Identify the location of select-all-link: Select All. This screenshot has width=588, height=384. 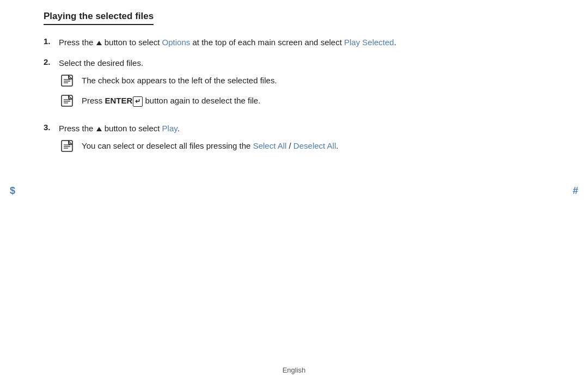
(270, 146).